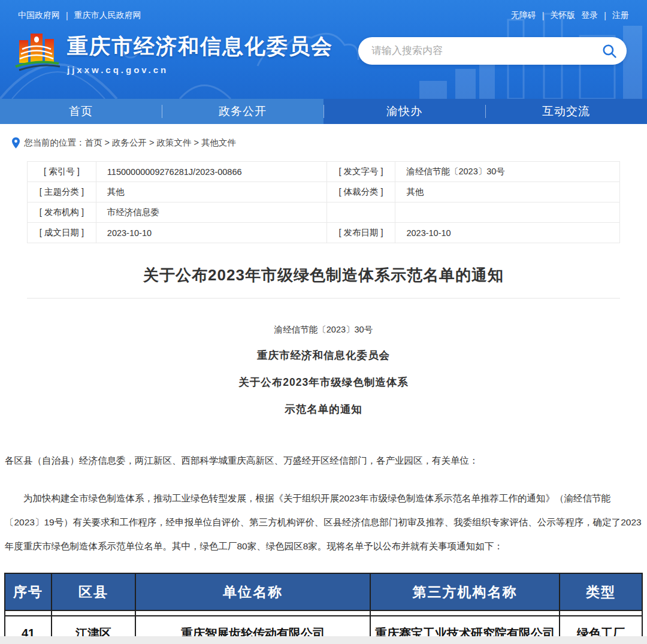 This screenshot has height=644, width=647. Describe the element at coordinates (62, 213) in the screenshot. I see `meta-label-publisher: [ 发布机构 ]` at that location.